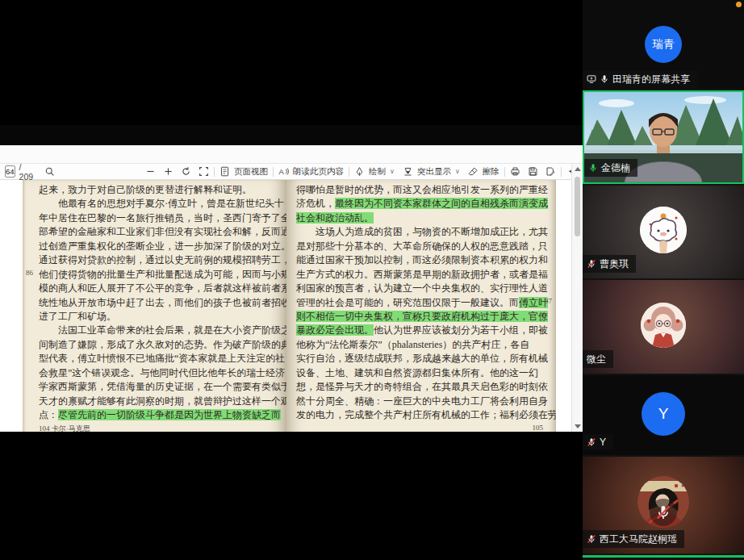 Image resolution: width=744 pixels, height=560 pixels. What do you see at coordinates (633, 539) in the screenshot?
I see `participant-label: 西工大马院赵桐瑶` at bounding box center [633, 539].